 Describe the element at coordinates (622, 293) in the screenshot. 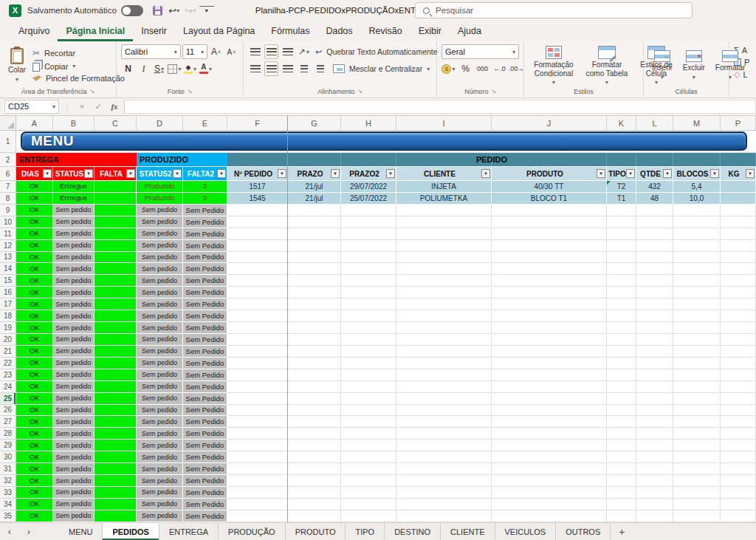

I see `cell-K16` at that location.